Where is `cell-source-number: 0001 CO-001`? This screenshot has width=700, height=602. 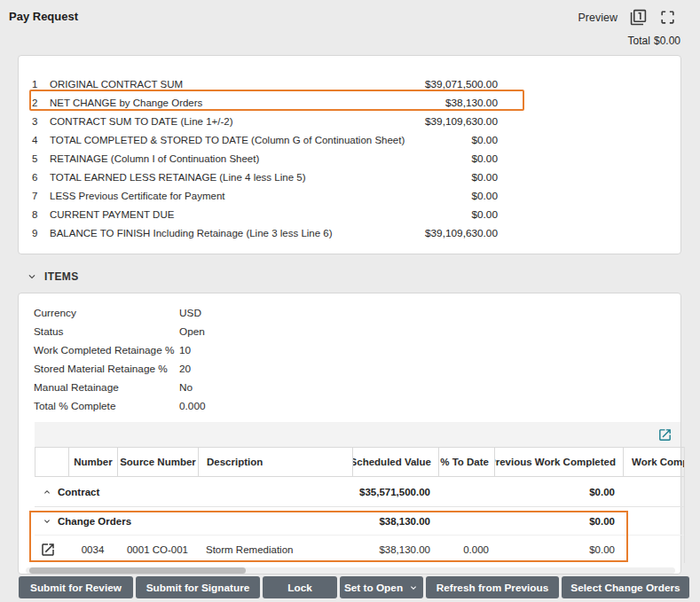
cell-source-number: 0001 CO-001 is located at coordinates (158, 550).